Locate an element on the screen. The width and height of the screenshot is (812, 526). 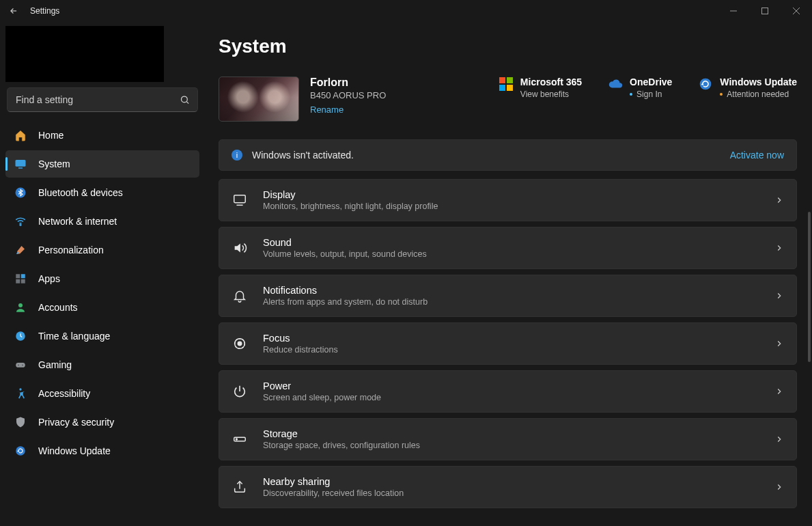
card-sound: Sound Volume levels, output, input, soun… is located at coordinates (508, 248).